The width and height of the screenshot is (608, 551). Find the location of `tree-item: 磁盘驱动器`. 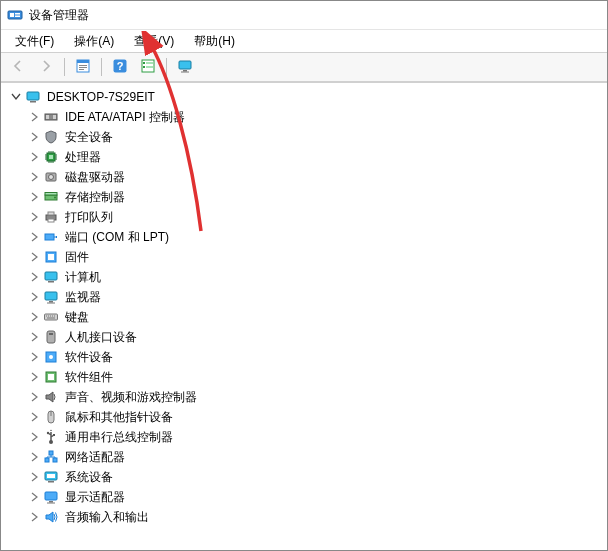

tree-item: 磁盘驱动器 is located at coordinates (304, 177).